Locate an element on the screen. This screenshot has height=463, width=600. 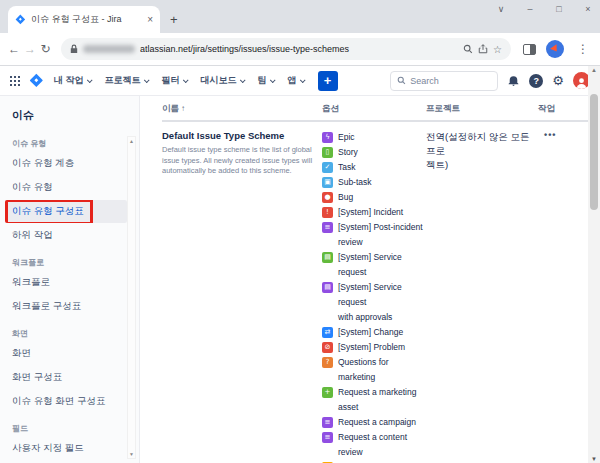
nav-menu-item: 팀 is located at coordinates (266, 80).